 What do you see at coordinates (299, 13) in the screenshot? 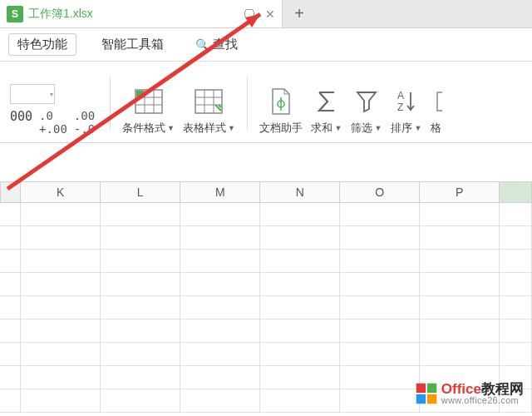
I see `new-tab-button: +` at bounding box center [299, 13].